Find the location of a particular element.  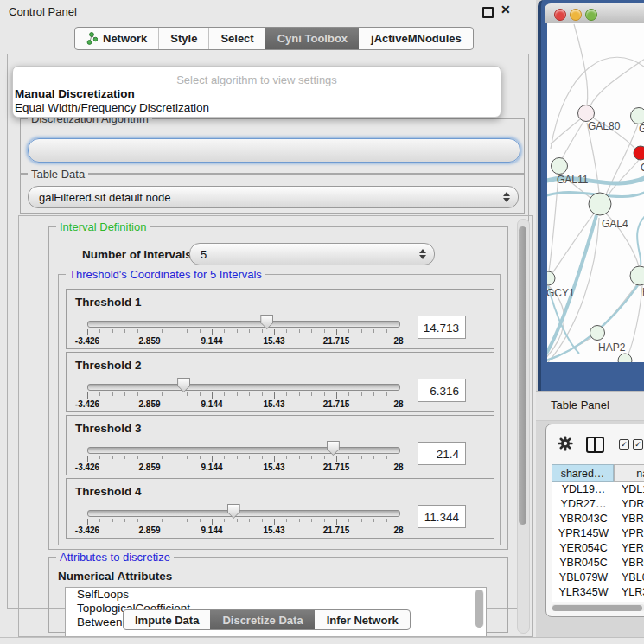

network-node-gcy1 is located at coordinates (552, 278).